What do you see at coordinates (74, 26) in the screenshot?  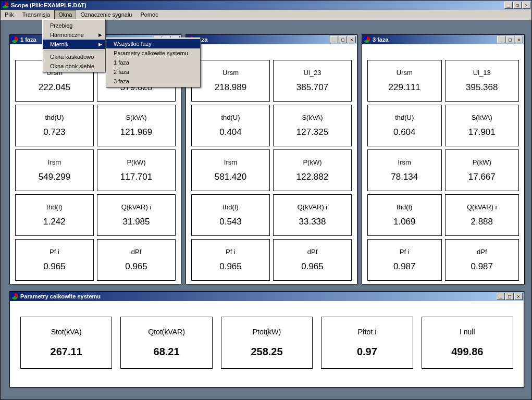 I see `menu-item-przebieg: Przebieg` at bounding box center [74, 26].